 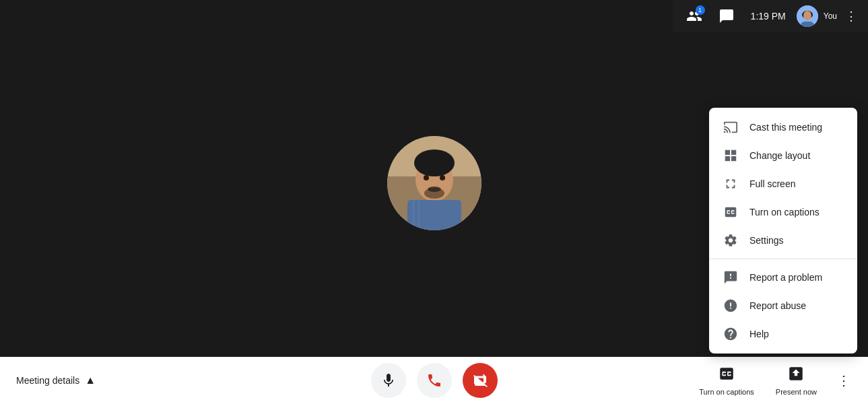 What do you see at coordinates (727, 380) in the screenshot?
I see `captions-button: Turn on captions` at bounding box center [727, 380].